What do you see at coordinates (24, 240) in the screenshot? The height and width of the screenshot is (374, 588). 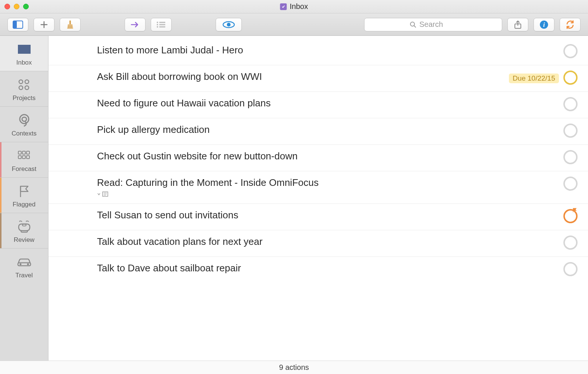 I see `sidebar-item-label: Review` at bounding box center [24, 240].